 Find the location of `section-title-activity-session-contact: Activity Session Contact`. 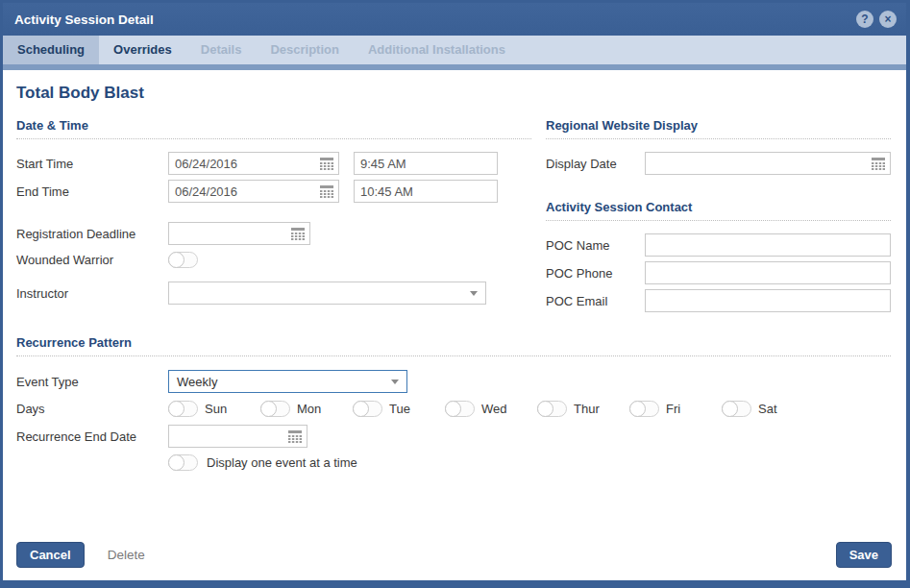

section-title-activity-session-contact: Activity Session Contact is located at coordinates (719, 210).